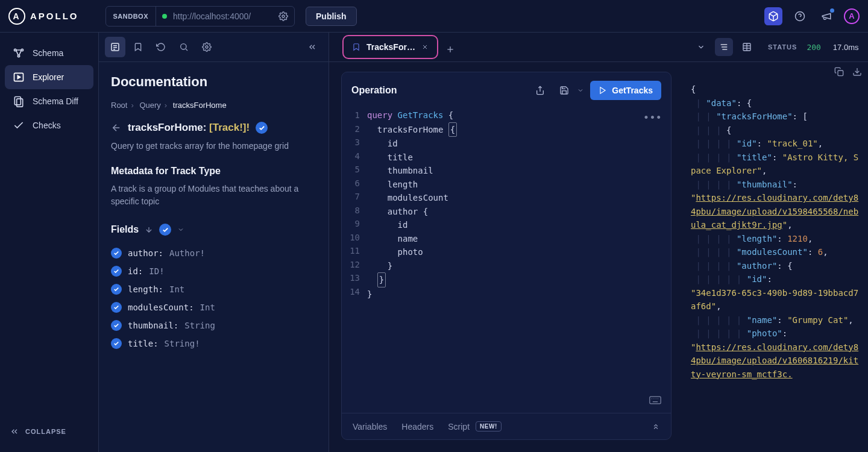  I want to click on response-json: { | "data": { | | "tracksForHome": [ | |…, so click(776, 231).